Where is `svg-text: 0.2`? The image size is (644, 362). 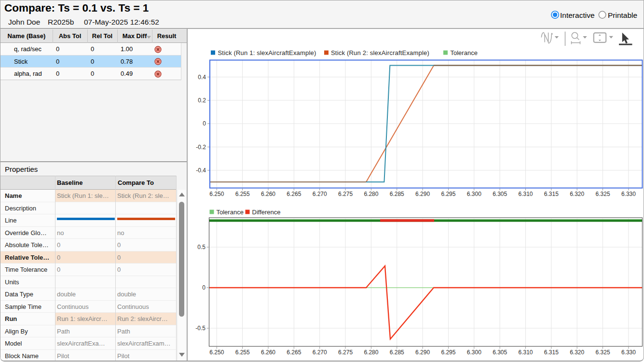
svg-text: 0.2 is located at coordinates (202, 100).